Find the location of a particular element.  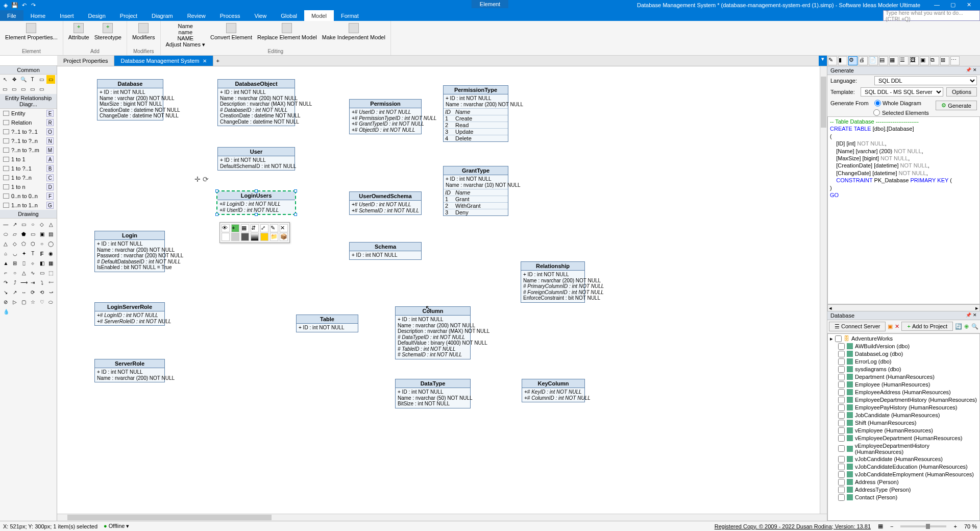

tree-item: Contact (Person) is located at coordinates (903, 497).